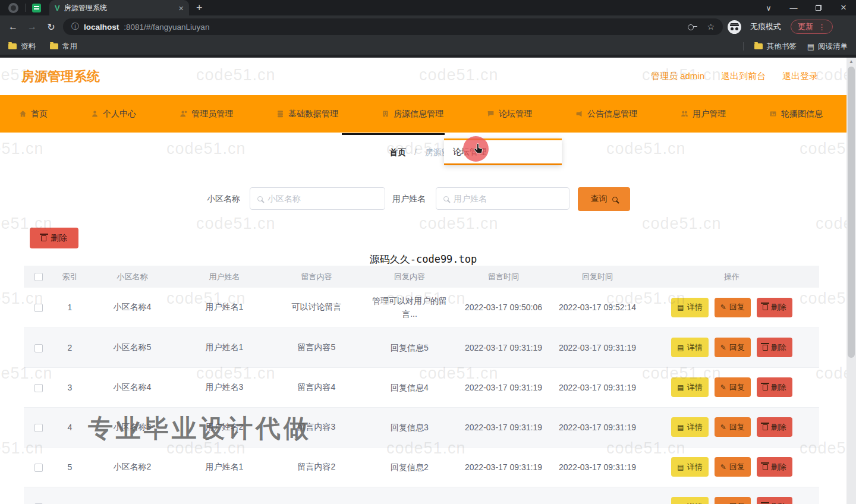 This screenshot has width=856, height=504. I want to click on header-actions: 操作, so click(732, 277).